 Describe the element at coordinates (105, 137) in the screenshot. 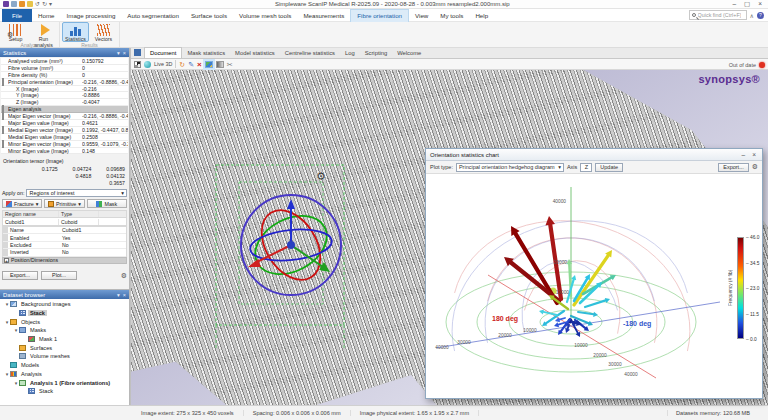

I see `stat-value: 0.2508` at that location.